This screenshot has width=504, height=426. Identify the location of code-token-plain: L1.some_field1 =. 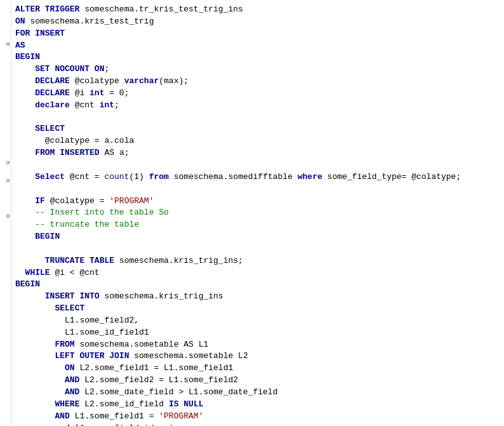
(114, 416).